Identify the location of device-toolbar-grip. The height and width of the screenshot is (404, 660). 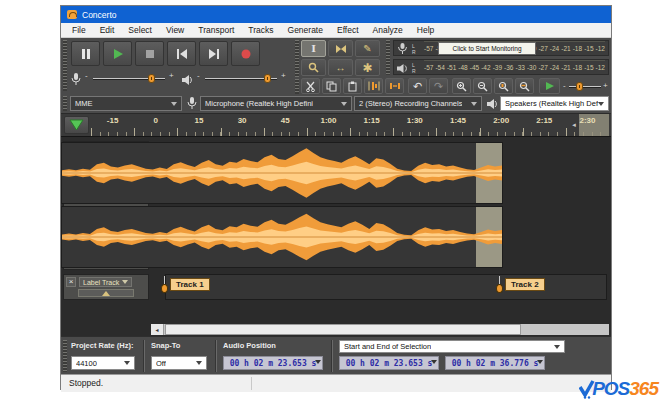
(65, 104).